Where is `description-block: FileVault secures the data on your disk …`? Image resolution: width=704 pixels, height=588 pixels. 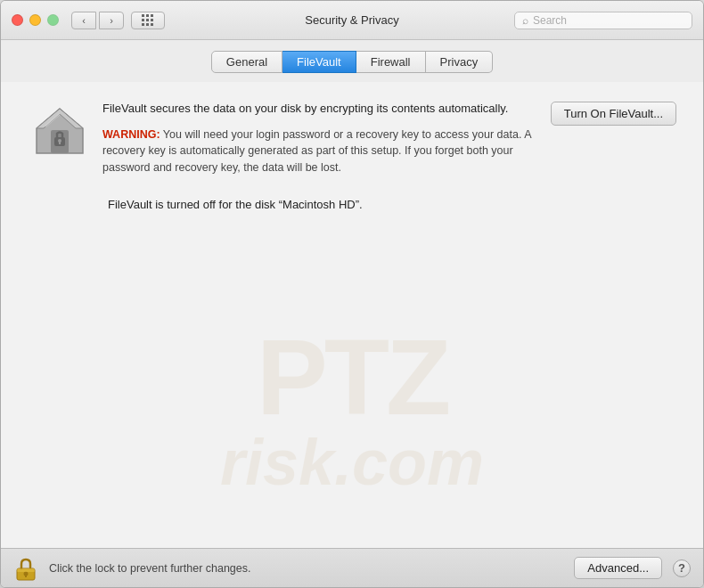 description-block: FileVault secures the data on your disk … is located at coordinates (321, 138).